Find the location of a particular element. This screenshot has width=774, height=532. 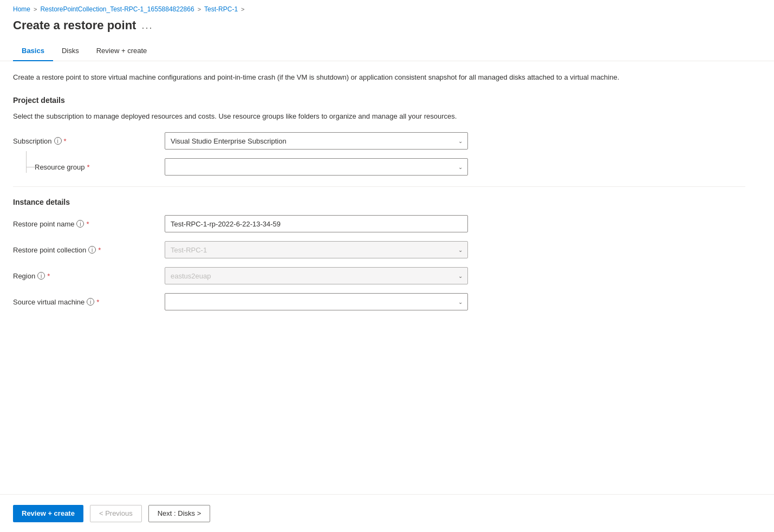

subscription-select: Visual Studio Enterprise Subscription is located at coordinates (316, 141).